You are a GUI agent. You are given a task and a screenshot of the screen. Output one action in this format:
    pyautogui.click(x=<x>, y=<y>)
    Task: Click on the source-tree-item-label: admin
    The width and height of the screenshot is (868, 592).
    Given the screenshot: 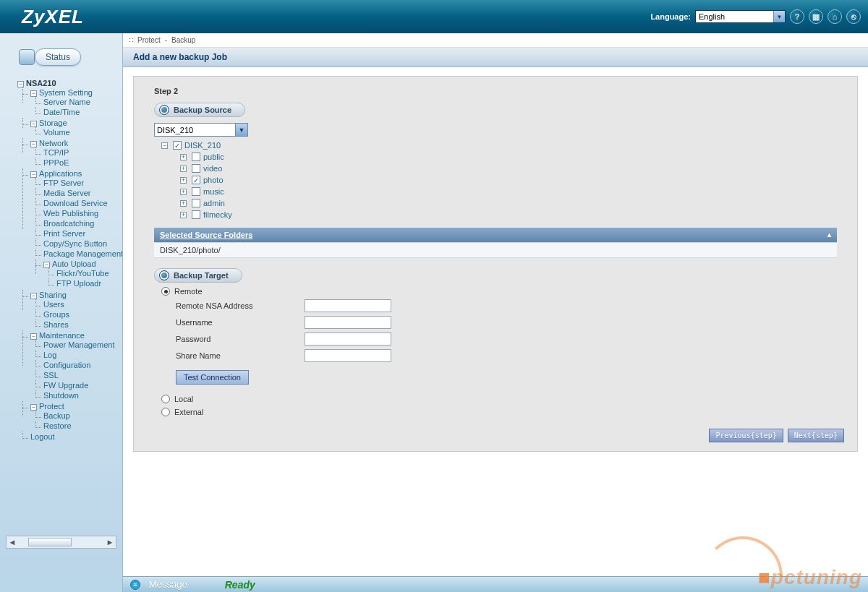 What is the action you would take?
    pyautogui.click(x=214, y=203)
    